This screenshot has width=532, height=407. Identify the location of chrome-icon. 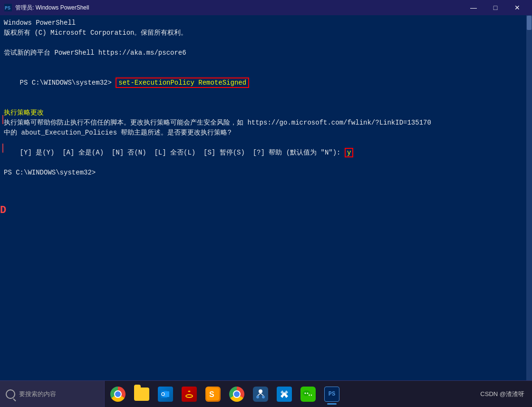
(118, 394).